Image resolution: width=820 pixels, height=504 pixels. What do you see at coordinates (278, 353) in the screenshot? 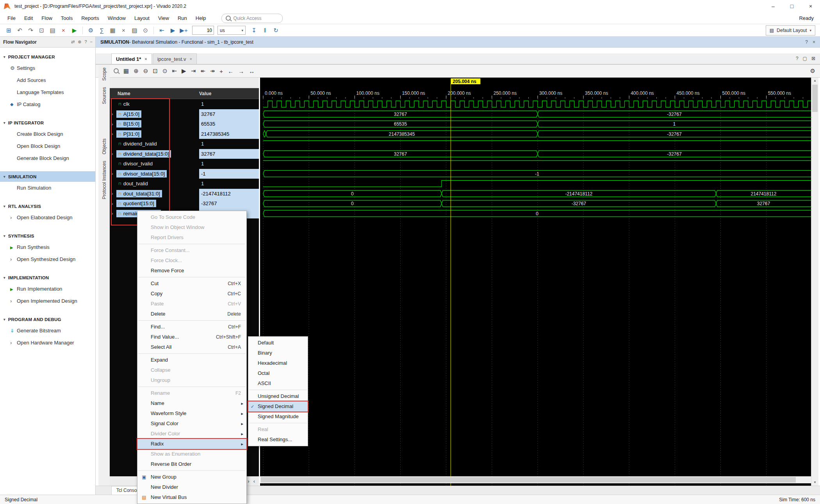
I see `radix-submenu-item: ✓ Binary` at bounding box center [278, 353].